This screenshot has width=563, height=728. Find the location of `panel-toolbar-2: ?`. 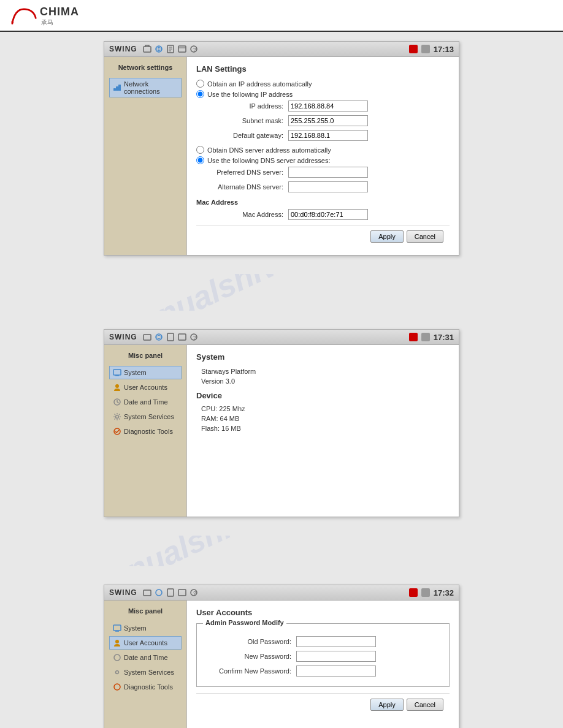

panel-toolbar-2: ? is located at coordinates (170, 337).